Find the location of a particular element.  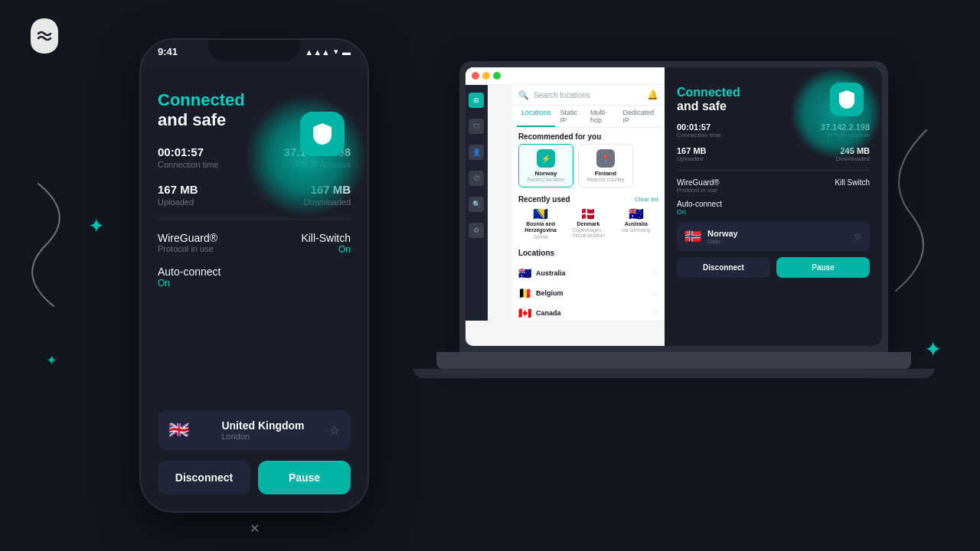

bosnia-name: Bosnia and Herzegovina is located at coordinates (541, 228).